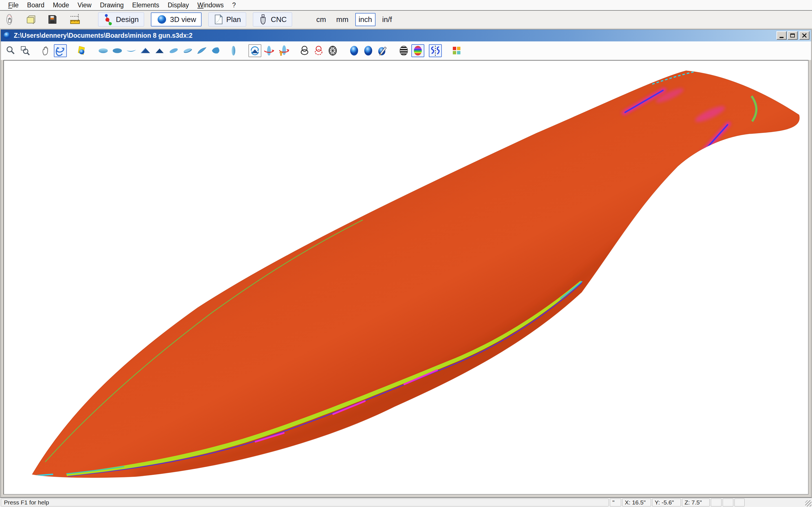  Describe the element at coordinates (202, 51) in the screenshot. I see `view-persp3-icon` at that location.